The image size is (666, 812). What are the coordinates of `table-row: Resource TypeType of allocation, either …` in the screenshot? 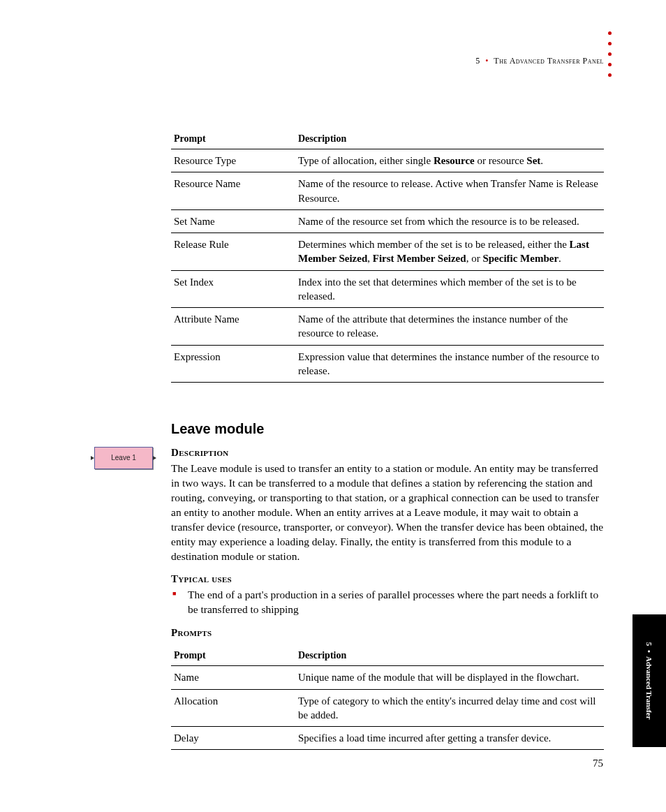 It's located at (387, 161).